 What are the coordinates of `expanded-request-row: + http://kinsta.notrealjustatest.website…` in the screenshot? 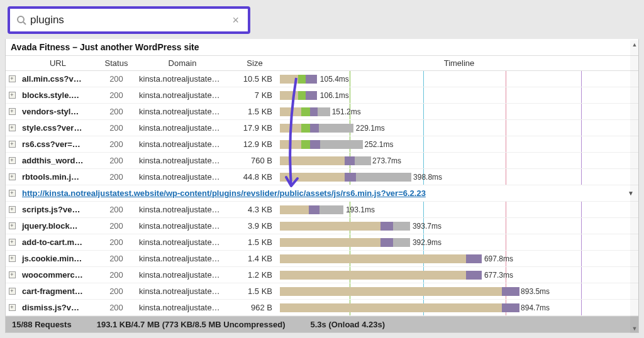 It's located at (322, 194).